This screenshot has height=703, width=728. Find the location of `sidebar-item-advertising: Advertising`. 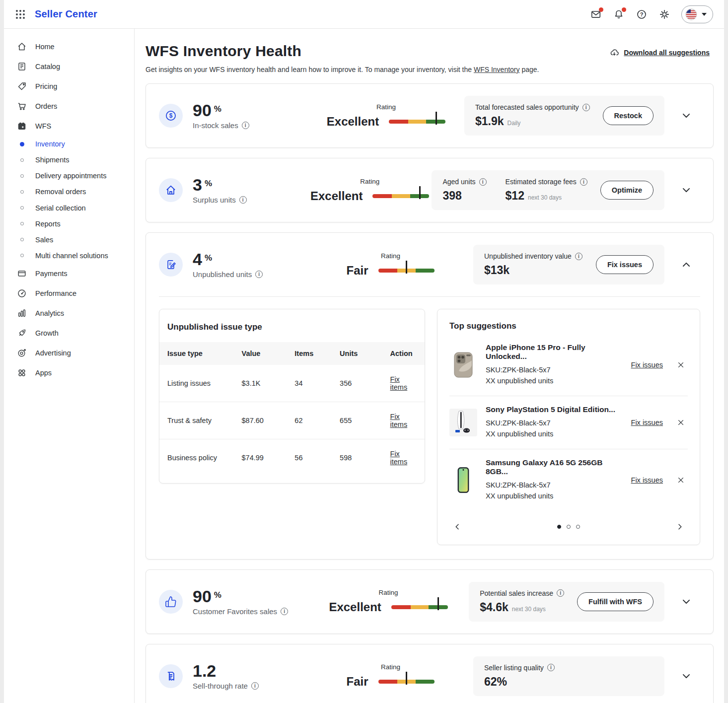

sidebar-item-advertising: Advertising is located at coordinates (69, 353).